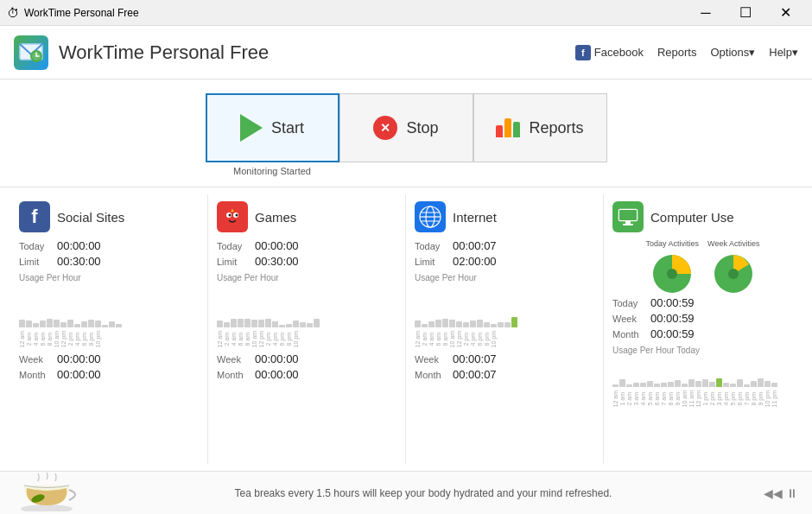 The image size is (812, 514). Describe the element at coordinates (677, 52) in the screenshot. I see `reports-nav-link: Reports` at that location.